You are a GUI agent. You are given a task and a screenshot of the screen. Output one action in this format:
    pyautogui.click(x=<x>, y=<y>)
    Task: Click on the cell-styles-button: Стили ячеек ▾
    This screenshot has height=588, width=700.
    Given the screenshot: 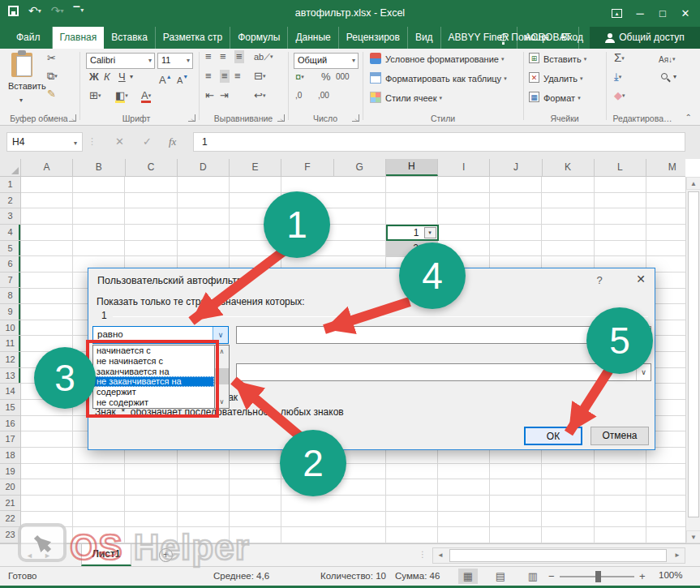 What is the action you would take?
    pyautogui.click(x=414, y=98)
    